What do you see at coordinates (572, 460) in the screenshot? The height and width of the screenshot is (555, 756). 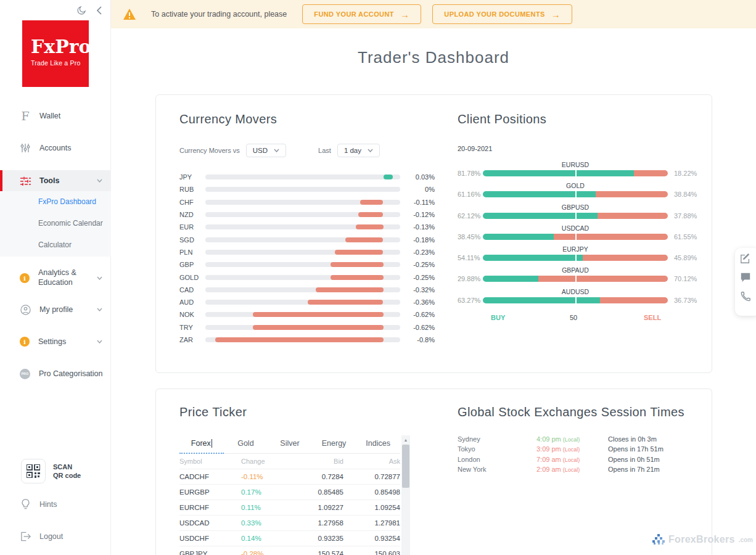 I see `local-suffix: (Local)` at bounding box center [572, 460].